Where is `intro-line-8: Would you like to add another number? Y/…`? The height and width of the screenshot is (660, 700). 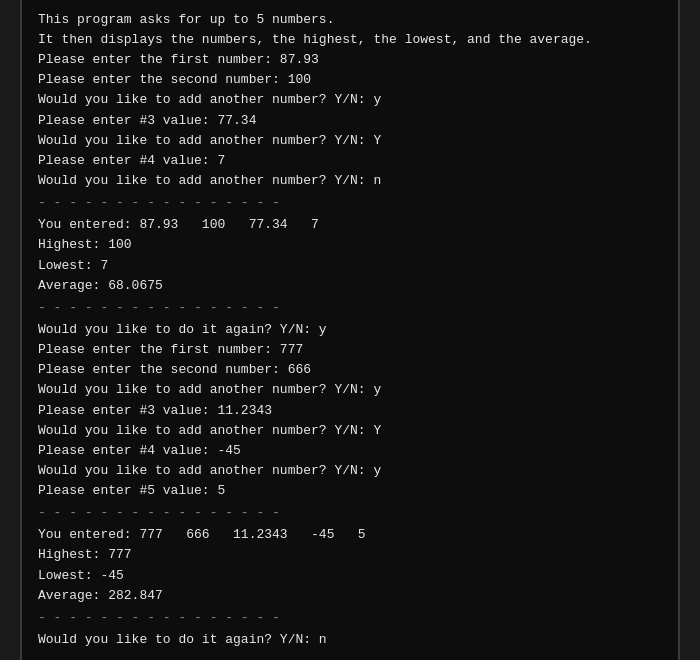 intro-line-8: Would you like to add another number? Y/… is located at coordinates (350, 181).